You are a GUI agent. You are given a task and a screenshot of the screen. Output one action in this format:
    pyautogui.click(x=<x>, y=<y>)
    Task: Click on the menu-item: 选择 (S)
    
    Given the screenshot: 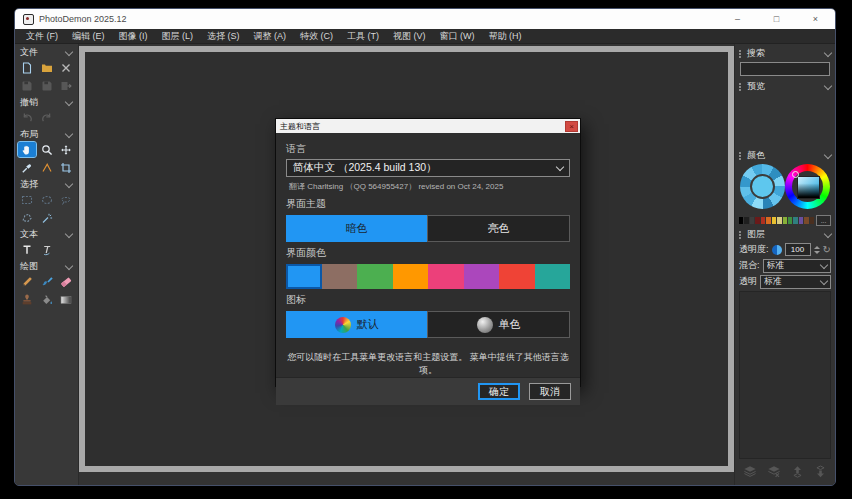 What is the action you would take?
    pyautogui.click(x=224, y=36)
    